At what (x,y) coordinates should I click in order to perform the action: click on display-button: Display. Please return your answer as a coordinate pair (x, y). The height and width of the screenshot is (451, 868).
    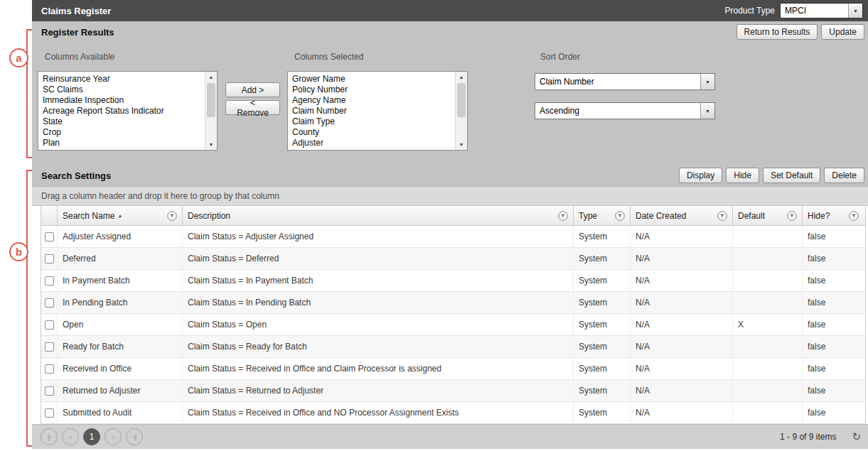
    Looking at the image, I should click on (701, 175).